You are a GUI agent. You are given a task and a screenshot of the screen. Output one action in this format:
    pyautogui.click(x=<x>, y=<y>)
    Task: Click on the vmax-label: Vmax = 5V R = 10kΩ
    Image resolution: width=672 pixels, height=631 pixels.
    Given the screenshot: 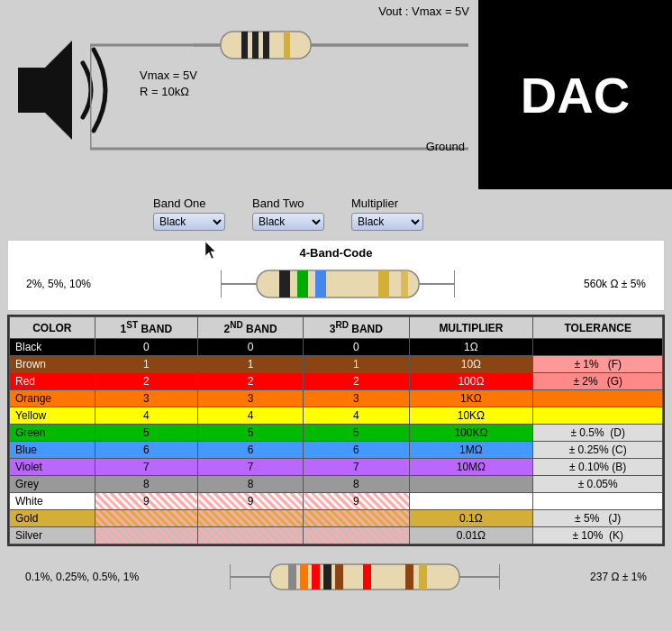 What is the action you would take?
    pyautogui.click(x=168, y=84)
    